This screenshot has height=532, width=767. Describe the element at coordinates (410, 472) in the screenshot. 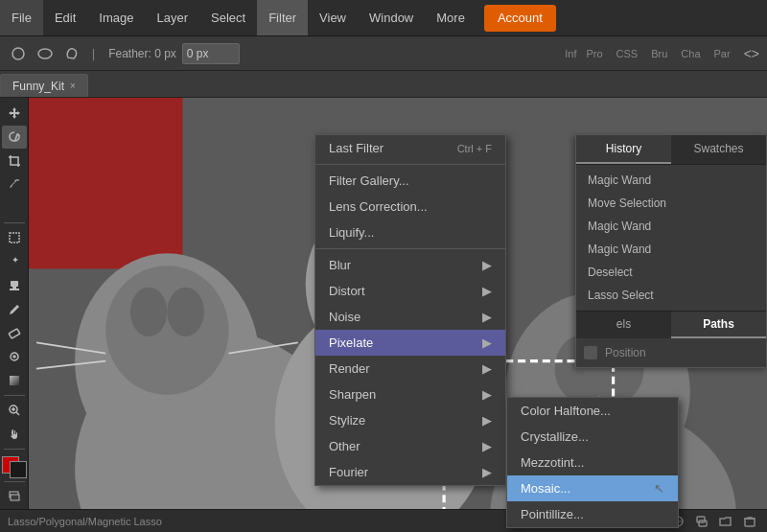

I see `filter-fourier: Fourier ▶` at that location.